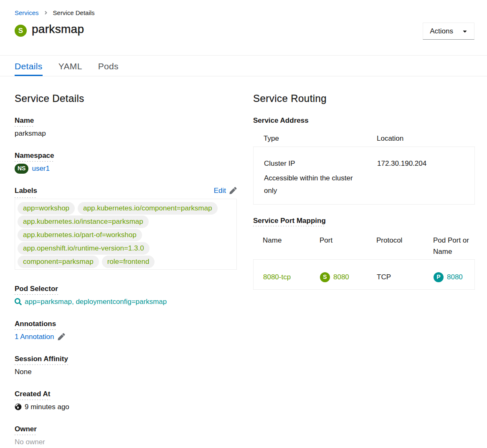 The width and height of the screenshot is (487, 448). What do you see at coordinates (455, 277) in the screenshot?
I see `pod-port: 8080` at bounding box center [455, 277].